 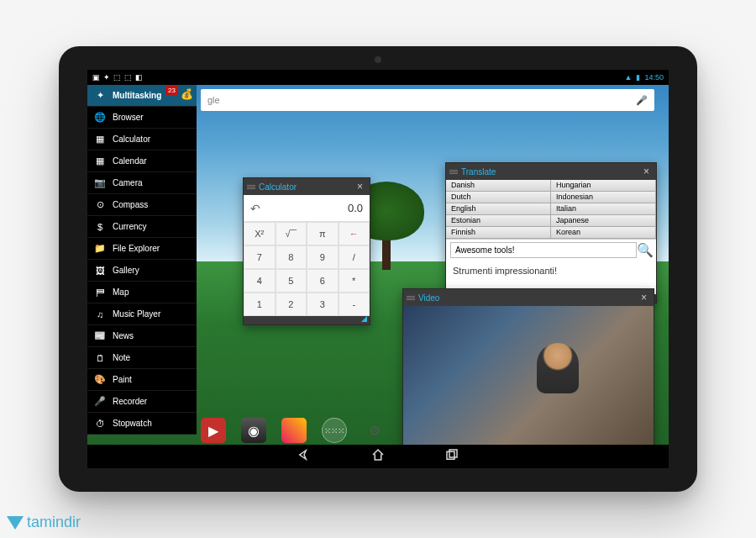 What do you see at coordinates (644, 251) in the screenshot?
I see `search-icon: 🔍` at bounding box center [644, 251].